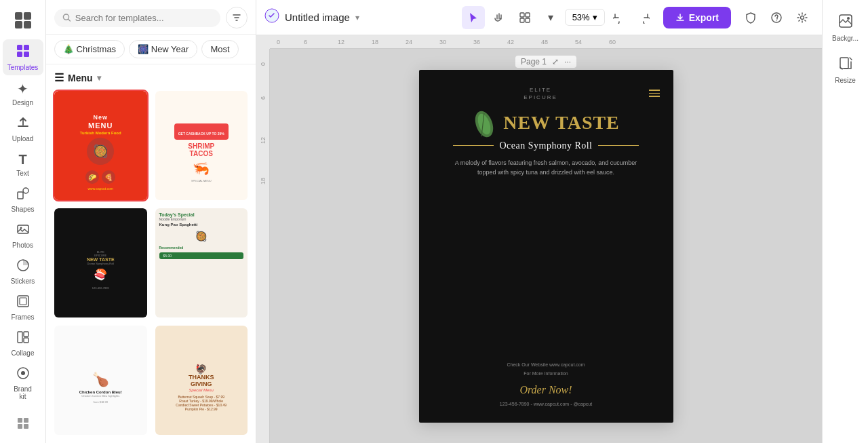 The width and height of the screenshot is (868, 443). I want to click on template-card-thanksgiving: 🦃 THANKSGIVING Special Menu Butternut Sq…, so click(202, 380).